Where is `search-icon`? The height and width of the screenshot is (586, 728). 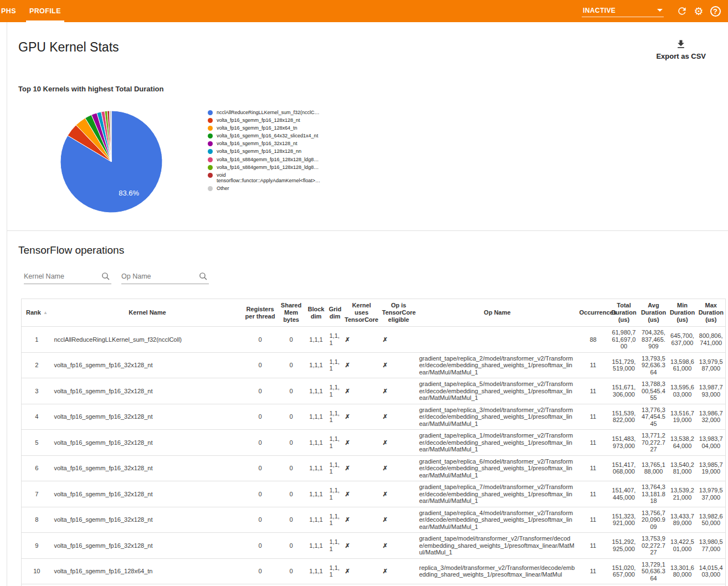 search-icon is located at coordinates (105, 276).